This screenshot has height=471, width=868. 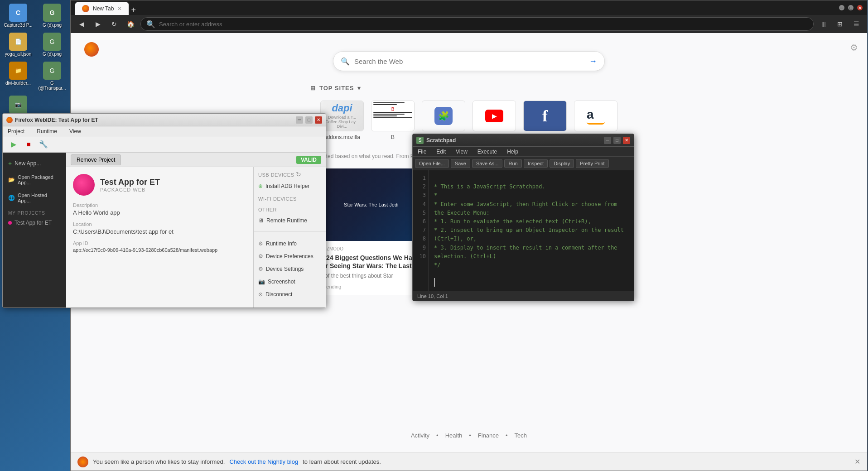 What do you see at coordinates (432, 163) in the screenshot?
I see `open-file-button: Open File...` at bounding box center [432, 163].